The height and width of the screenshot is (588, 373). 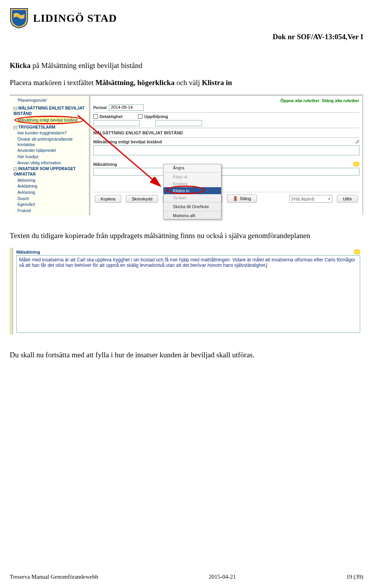 I want to click on tree-label: TRYGGHETSLARM, so click(x=37, y=127).